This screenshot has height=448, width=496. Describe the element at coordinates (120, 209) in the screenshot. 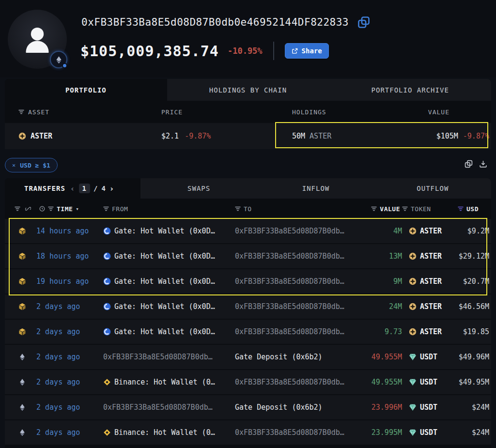

I see `col-from: FROM` at that location.